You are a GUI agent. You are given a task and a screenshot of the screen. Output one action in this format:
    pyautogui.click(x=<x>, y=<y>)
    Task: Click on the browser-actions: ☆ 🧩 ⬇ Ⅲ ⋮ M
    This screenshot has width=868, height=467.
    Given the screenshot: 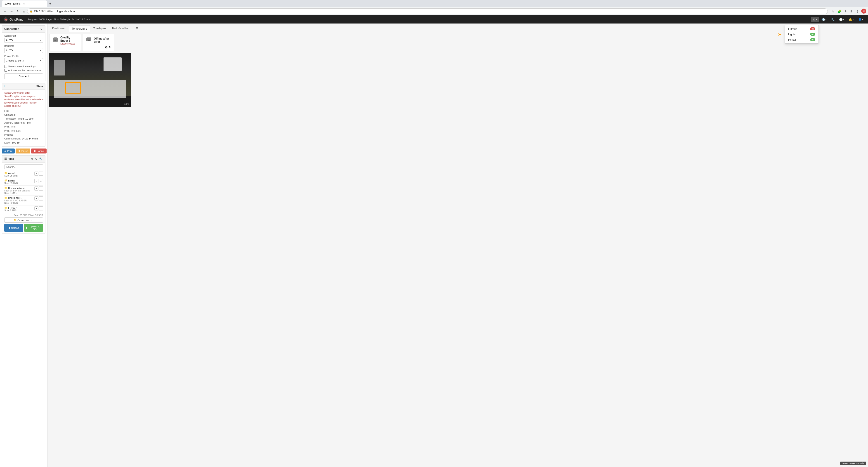 What is the action you would take?
    pyautogui.click(x=848, y=11)
    